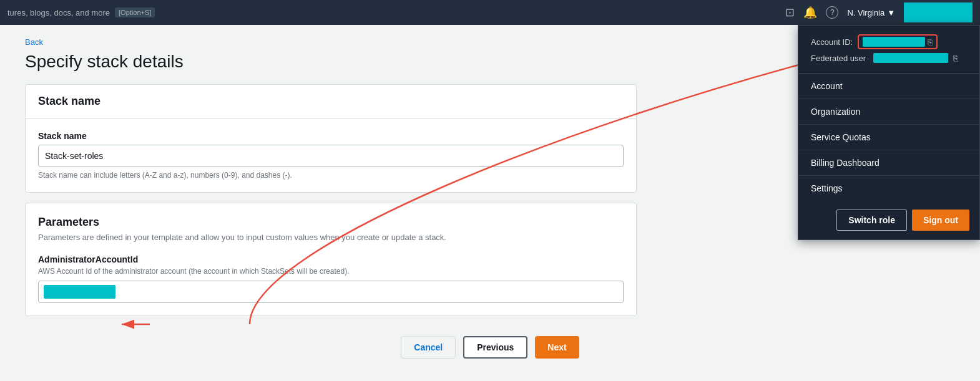 The height and width of the screenshot is (381, 980). I want to click on dropdown-item-organization: Organization, so click(889, 112).